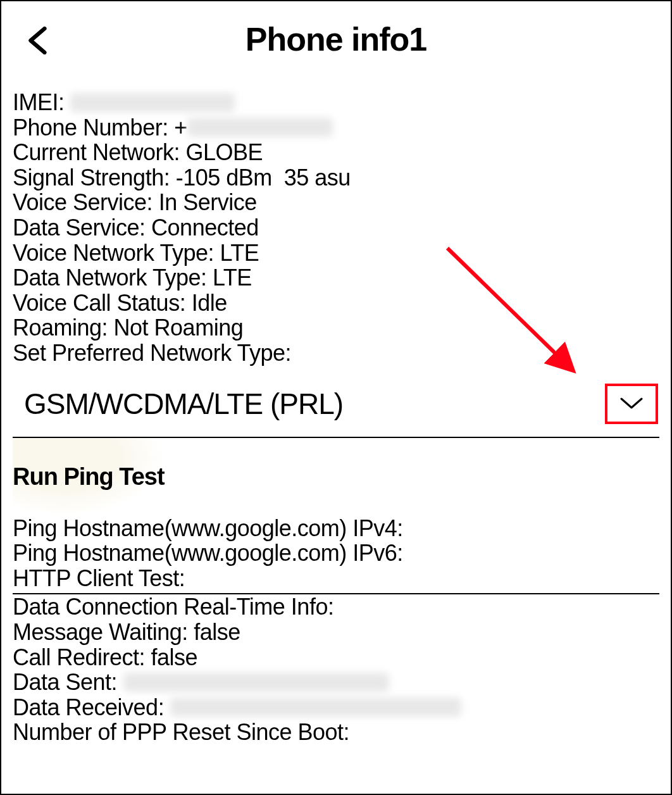 Image resolution: width=672 pixels, height=795 pixels. Describe the element at coordinates (336, 253) in the screenshot. I see `voice-network-type-row: Voice Network Type: LTE` at that location.